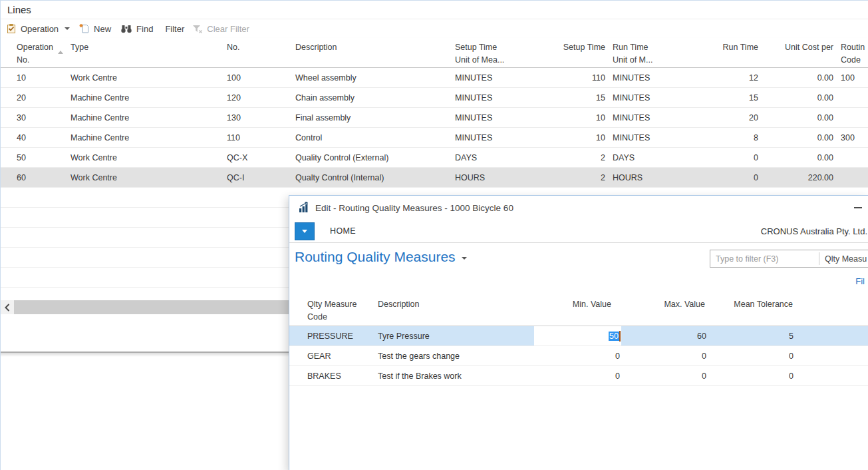 The image size is (868, 470). I want to click on table-row: GEAR Test the gears change 0 0 0, so click(579, 356).